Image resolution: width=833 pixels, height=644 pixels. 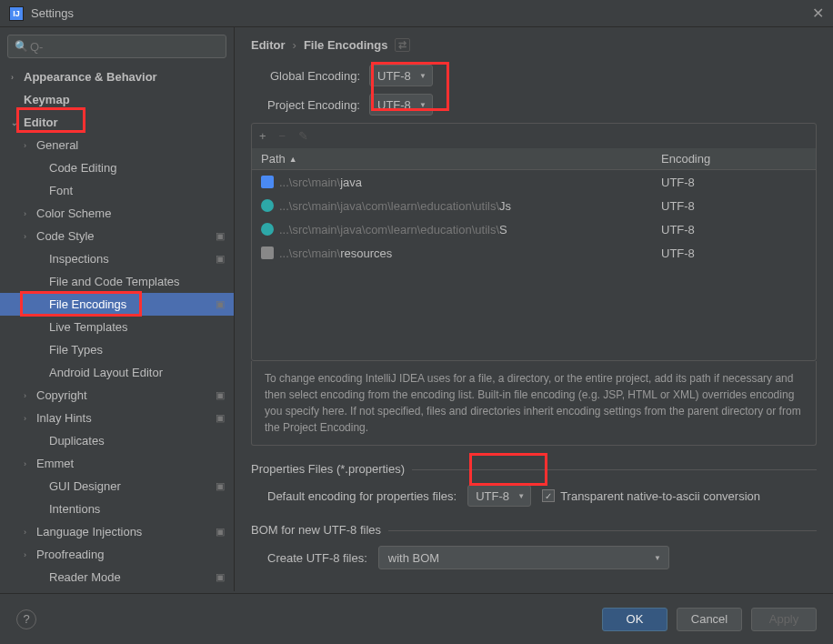 I want to click on sidebar-item-gui-designer: GUI Designer▣, so click(x=116, y=486).